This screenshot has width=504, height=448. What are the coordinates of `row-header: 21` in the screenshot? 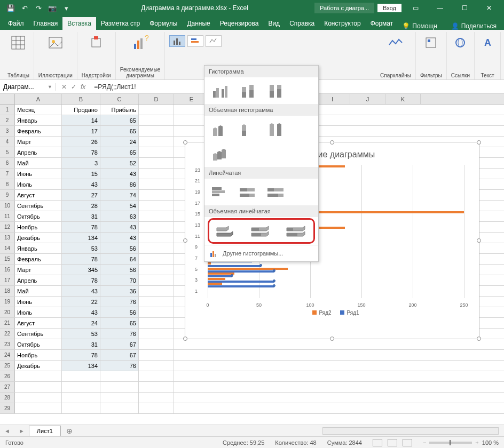 It's located at (7, 323).